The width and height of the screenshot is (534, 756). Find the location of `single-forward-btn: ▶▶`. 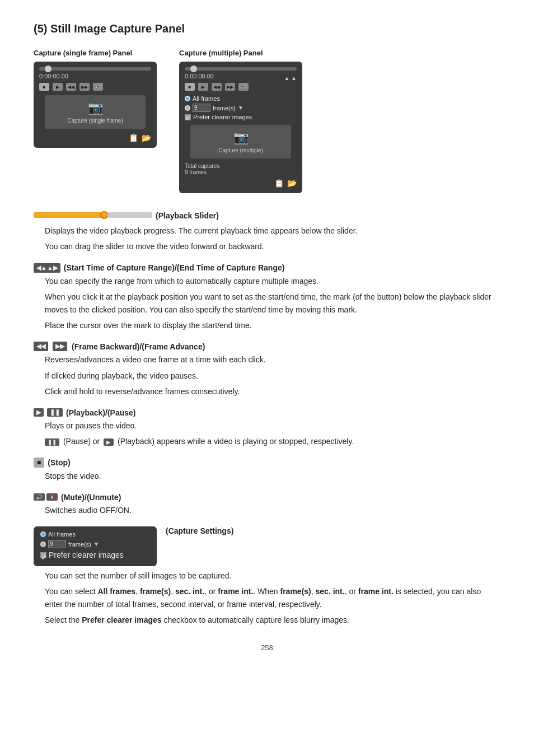

single-forward-btn: ▶▶ is located at coordinates (85, 87).